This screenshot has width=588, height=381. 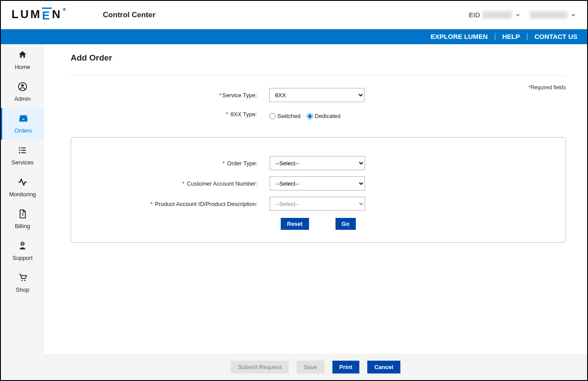 I want to click on eid-label: EID, so click(x=474, y=15).